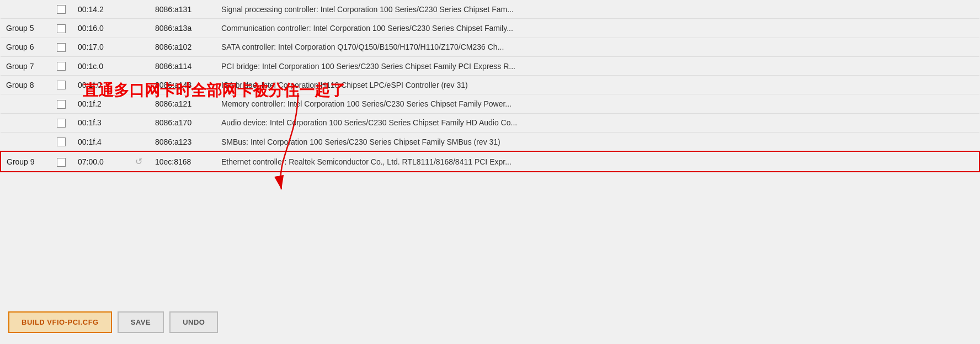 This screenshot has width=980, height=344. Describe the element at coordinates (490, 123) in the screenshot. I see `table-row: 00:1f.38086:a170Audio device: Intel Corp…` at that location.